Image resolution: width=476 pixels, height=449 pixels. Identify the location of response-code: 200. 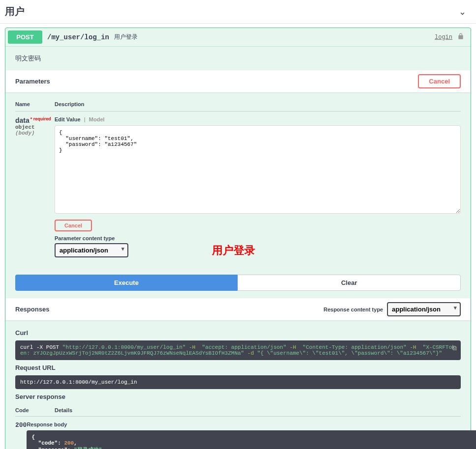
(21, 425).